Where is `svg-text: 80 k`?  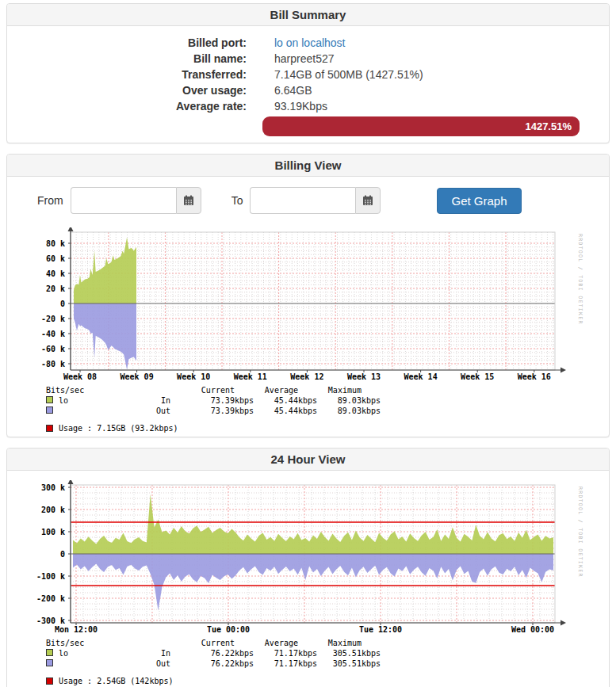
svg-text: 80 k is located at coordinates (55, 244).